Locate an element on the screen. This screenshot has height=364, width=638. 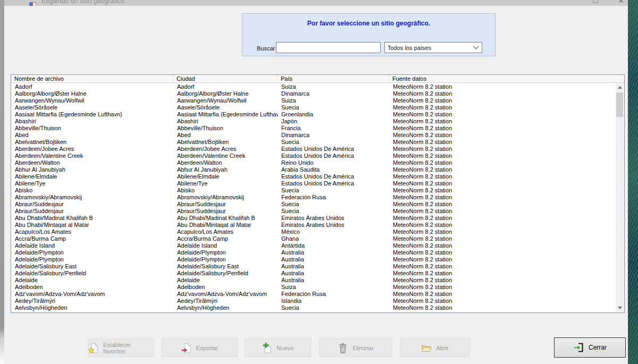
prompt-panel: Por favor seleccione un sitio geográfico… is located at coordinates (369, 35).